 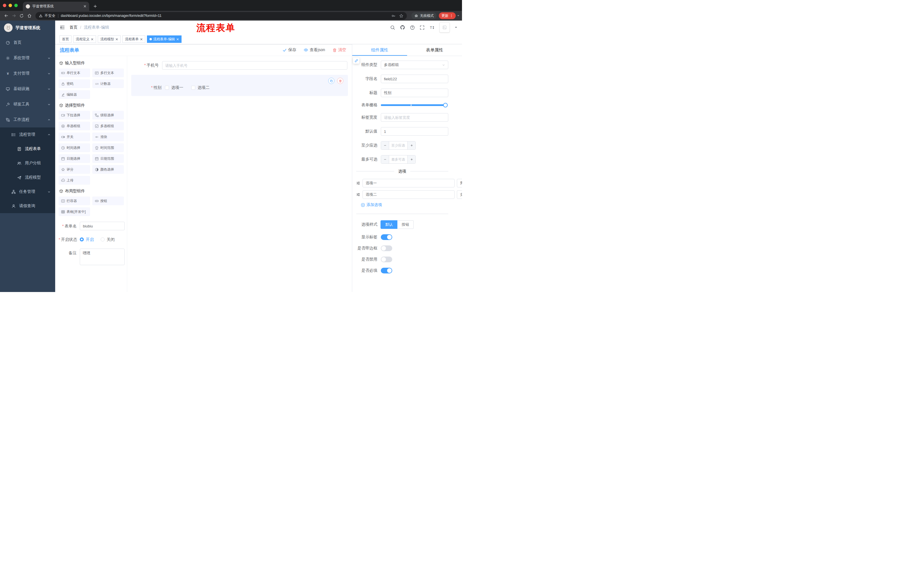 I want to click on help-icon, so click(x=412, y=28).